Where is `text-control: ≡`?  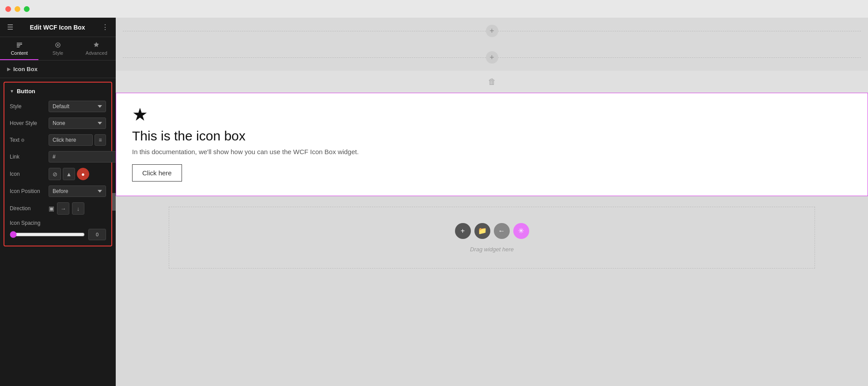
text-control: ≡ is located at coordinates (77, 140).